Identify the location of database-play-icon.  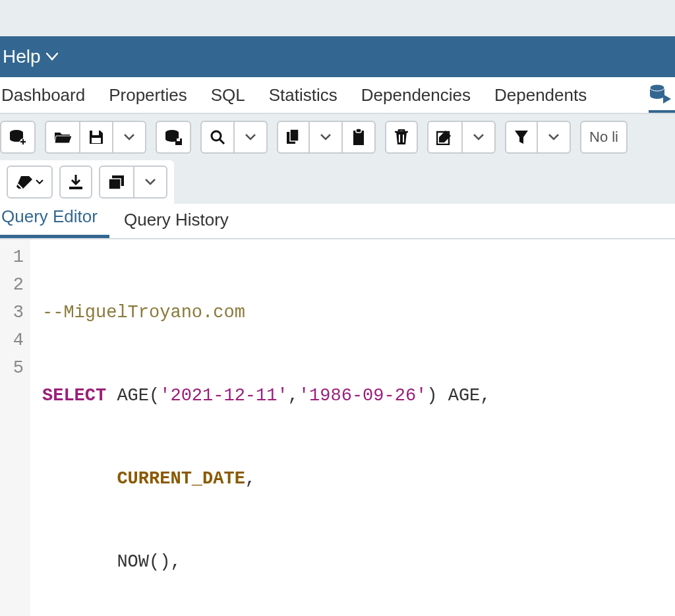
(660, 94).